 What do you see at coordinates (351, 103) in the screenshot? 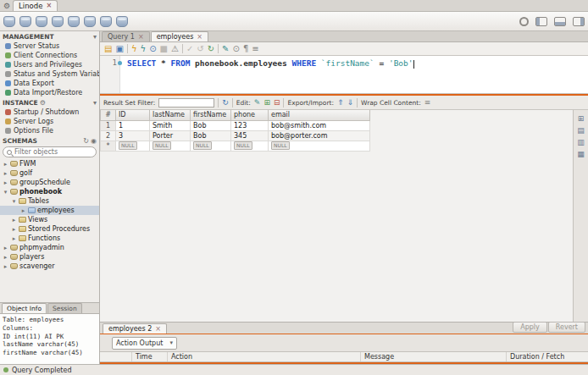
I see `import-icon: ⇓` at bounding box center [351, 103].